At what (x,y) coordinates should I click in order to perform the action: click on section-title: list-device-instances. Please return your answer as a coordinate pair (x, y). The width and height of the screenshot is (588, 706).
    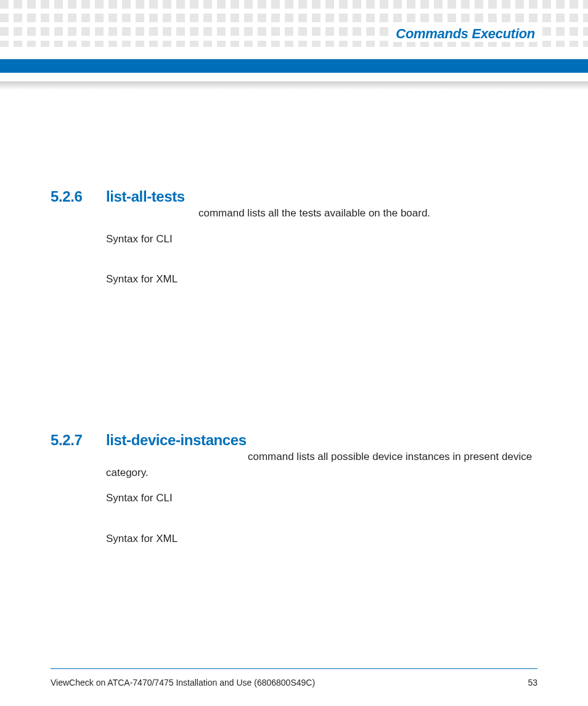
    Looking at the image, I should click on (176, 440).